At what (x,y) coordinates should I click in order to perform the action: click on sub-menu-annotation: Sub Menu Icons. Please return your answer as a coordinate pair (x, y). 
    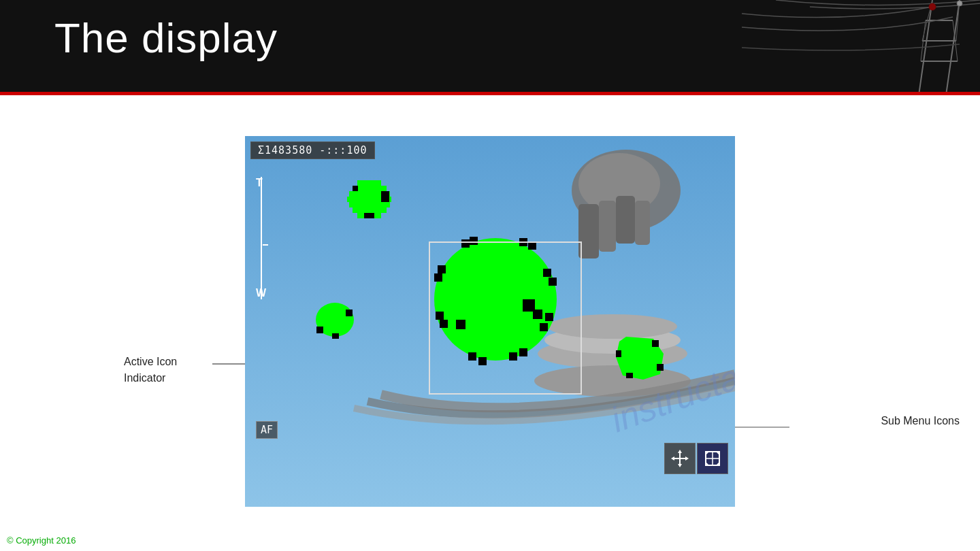
    Looking at the image, I should click on (920, 421).